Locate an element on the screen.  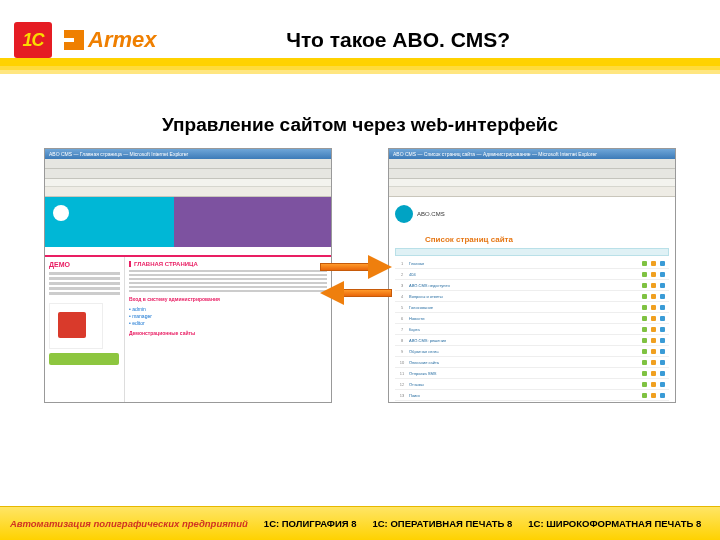
section-admin-login: Вход в систему администрирования is located at coordinates (228, 299).